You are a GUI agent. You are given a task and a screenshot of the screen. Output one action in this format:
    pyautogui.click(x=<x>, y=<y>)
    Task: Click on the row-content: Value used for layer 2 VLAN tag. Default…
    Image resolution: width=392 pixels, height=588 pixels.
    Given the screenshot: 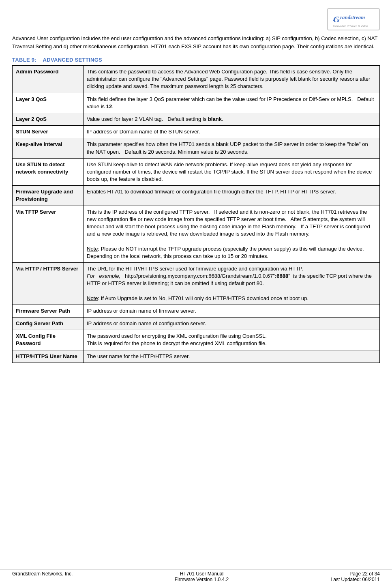 What is the action you would take?
    pyautogui.click(x=232, y=119)
    